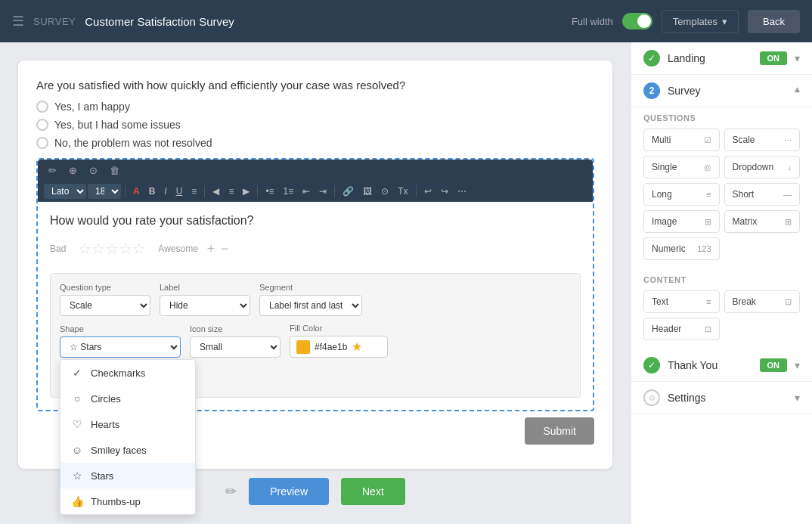 The image size is (812, 524). Describe the element at coordinates (128, 476) in the screenshot. I see `dropdown-stars: ☆ Stars` at that location.